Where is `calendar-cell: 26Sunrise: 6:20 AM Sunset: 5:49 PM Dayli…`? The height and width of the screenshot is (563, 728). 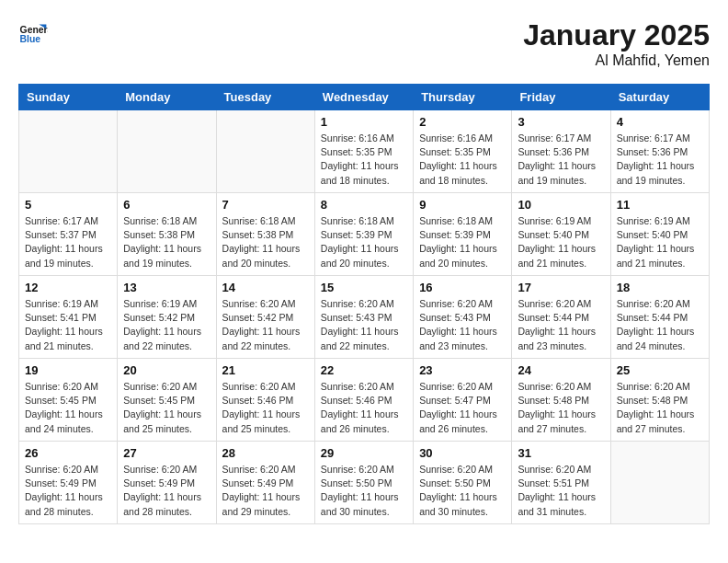 calendar-cell: 26Sunrise: 6:20 AM Sunset: 5:49 PM Dayli… is located at coordinates (68, 483).